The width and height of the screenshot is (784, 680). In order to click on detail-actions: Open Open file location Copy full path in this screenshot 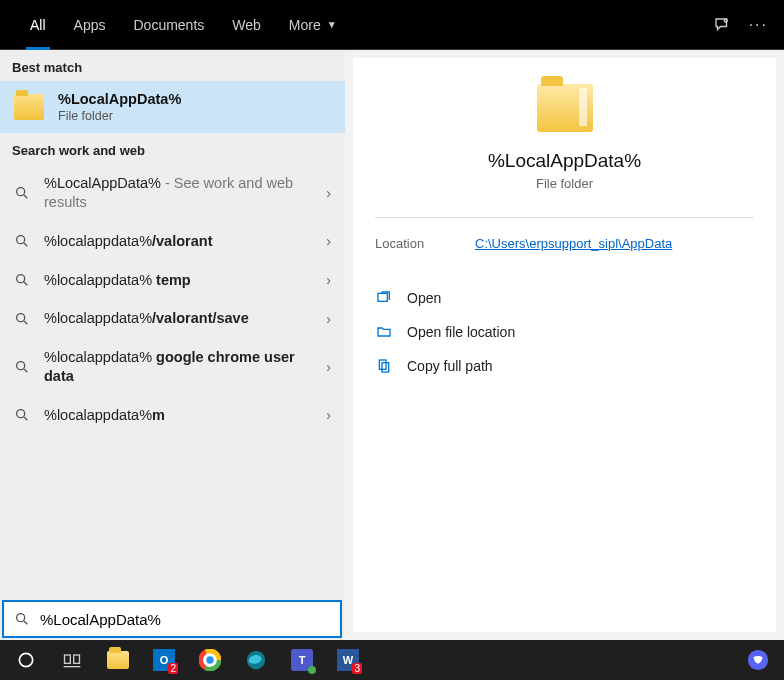, I will do `click(564, 332)`.